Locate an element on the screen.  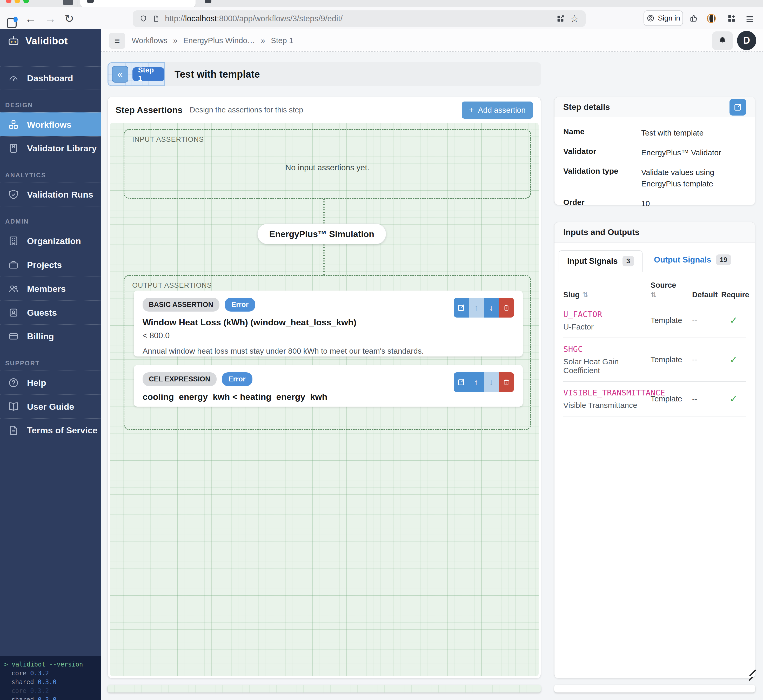
minimize-window-icon is located at coordinates (17, 2).